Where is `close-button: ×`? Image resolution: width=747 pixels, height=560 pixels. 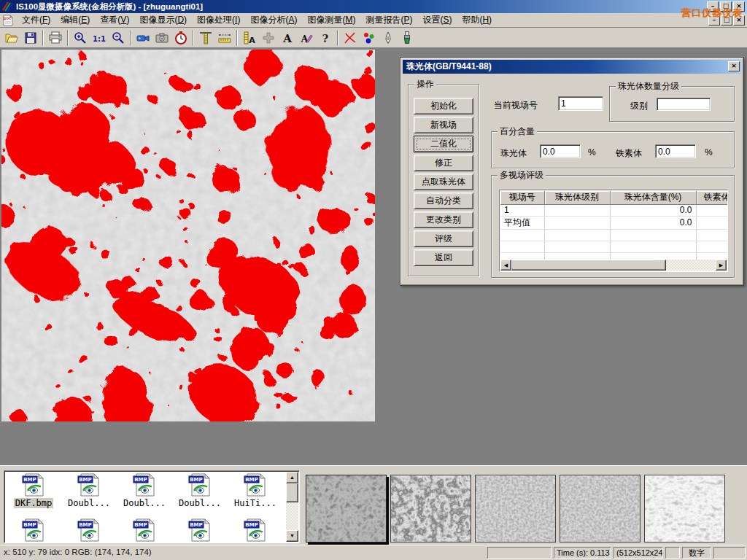 close-button: × is located at coordinates (739, 7).